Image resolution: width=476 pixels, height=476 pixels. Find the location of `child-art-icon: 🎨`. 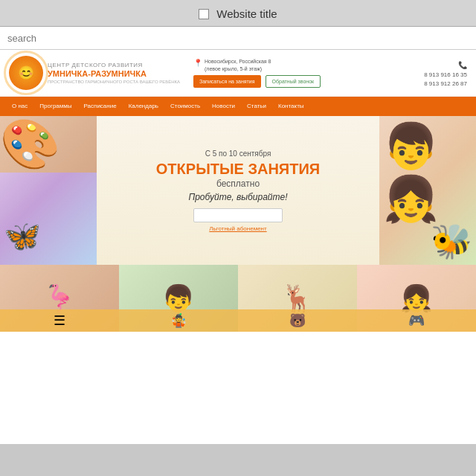

child-art-icon: 🎨 is located at coordinates (30, 144).